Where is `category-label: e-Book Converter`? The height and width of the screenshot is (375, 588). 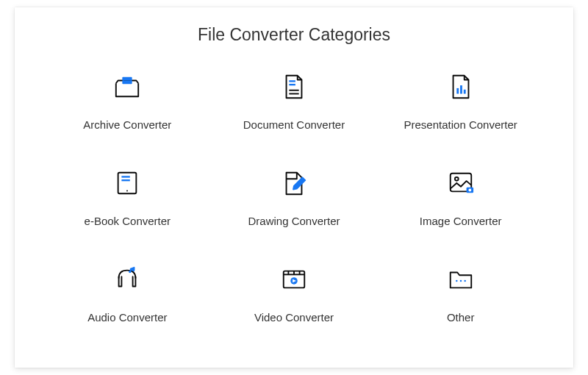
category-label: e-Book Converter is located at coordinates (128, 221).